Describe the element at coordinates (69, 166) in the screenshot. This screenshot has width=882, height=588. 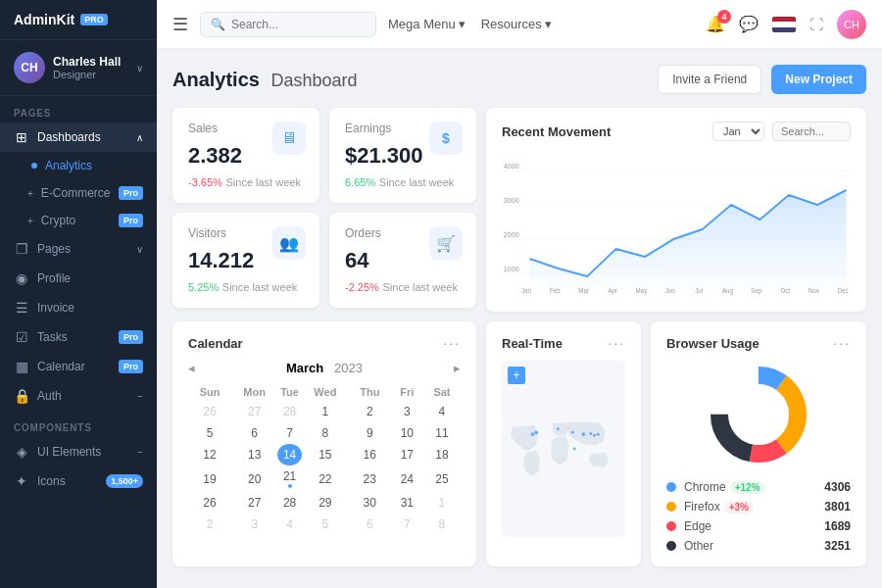
I see `sidebar-item-label-analytics: Analytics` at that location.